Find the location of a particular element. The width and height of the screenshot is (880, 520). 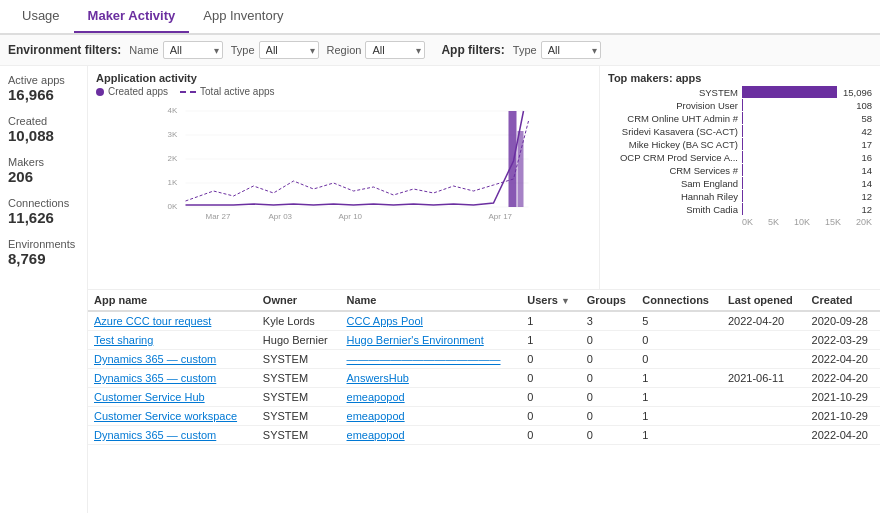

table-row: Azure CCC tour request Kyle Lords CCC Ap… is located at coordinates (484, 321).